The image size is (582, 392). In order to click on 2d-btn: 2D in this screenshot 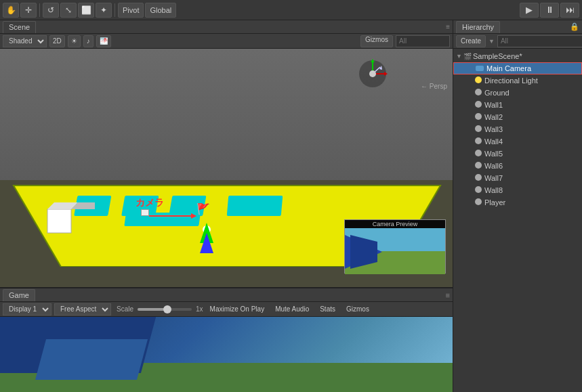, I will do `click(57, 41)`.